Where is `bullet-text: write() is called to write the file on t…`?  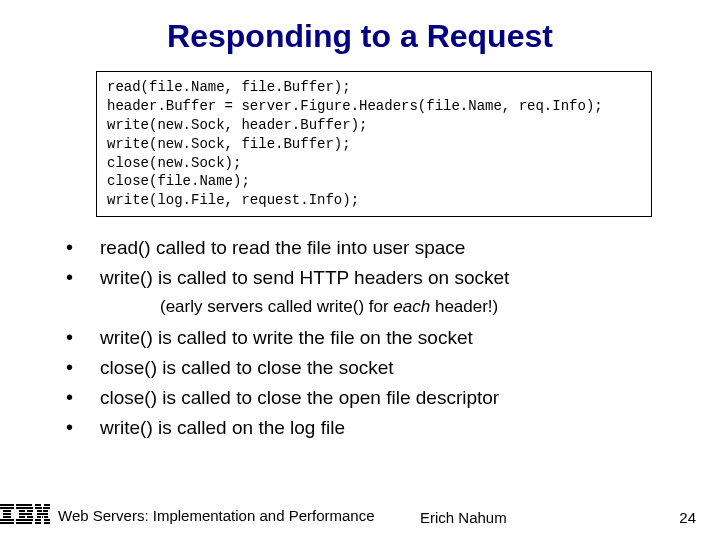
bullet-text: write() is called to write the file on t… is located at coordinates (286, 338).